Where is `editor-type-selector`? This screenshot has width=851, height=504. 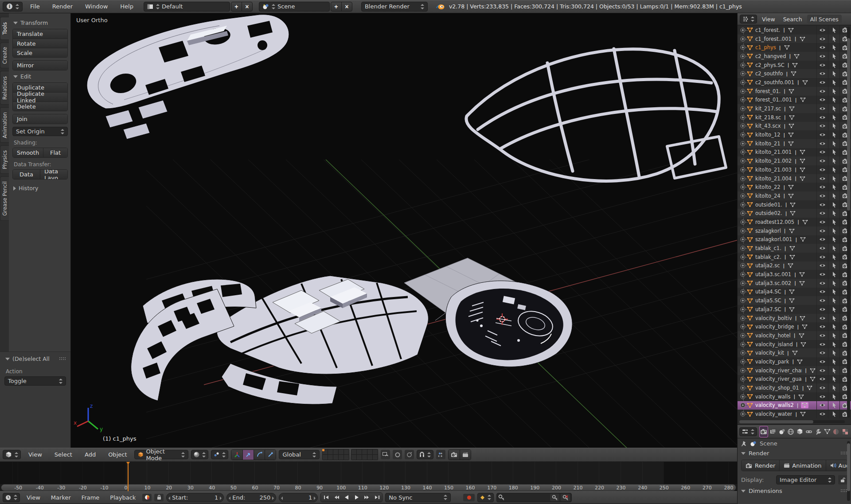
editor-type-selector is located at coordinates (12, 497).